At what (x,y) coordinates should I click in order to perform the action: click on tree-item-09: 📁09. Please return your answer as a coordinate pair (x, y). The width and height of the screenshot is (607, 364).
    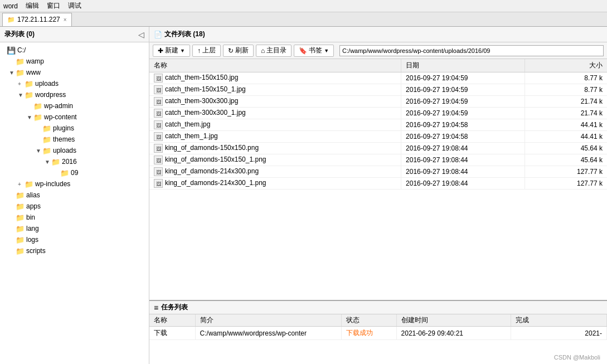
    Looking at the image, I should click on (75, 173).